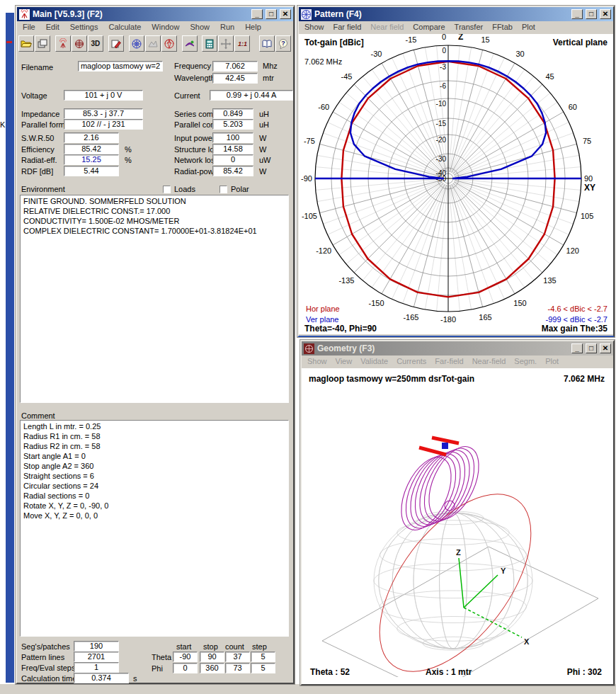 The width and height of the screenshot is (616, 694). I want to click on geometry-menu-far-field: Far-field, so click(449, 362).